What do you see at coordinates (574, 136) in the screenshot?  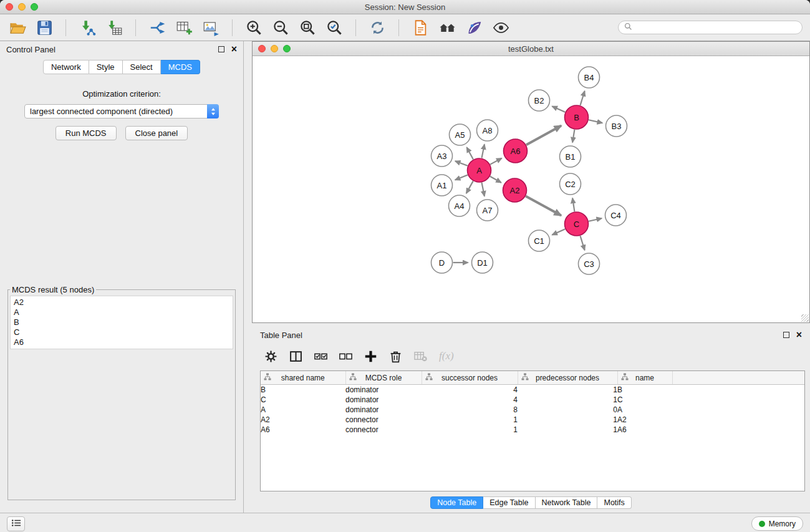 I see `graph-edge-B-B1` at bounding box center [574, 136].